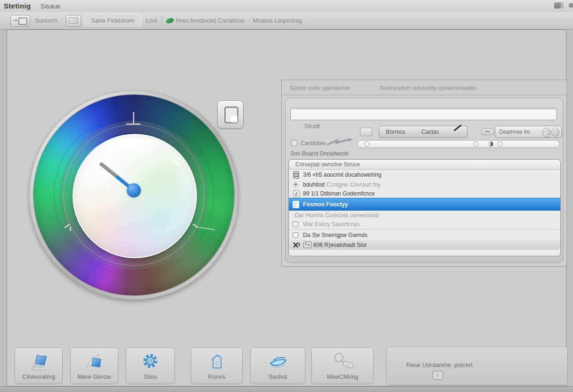 This screenshot has height=392, width=573. What do you see at coordinates (298, 175) in the screenshot?
I see `stack-icon` at bounding box center [298, 175].